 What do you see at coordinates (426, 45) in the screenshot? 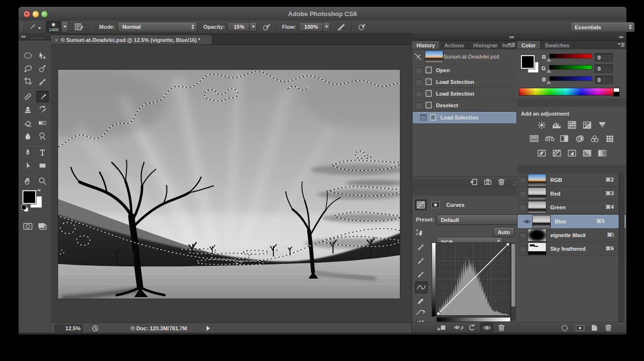
I see `tab-history: History` at bounding box center [426, 45].